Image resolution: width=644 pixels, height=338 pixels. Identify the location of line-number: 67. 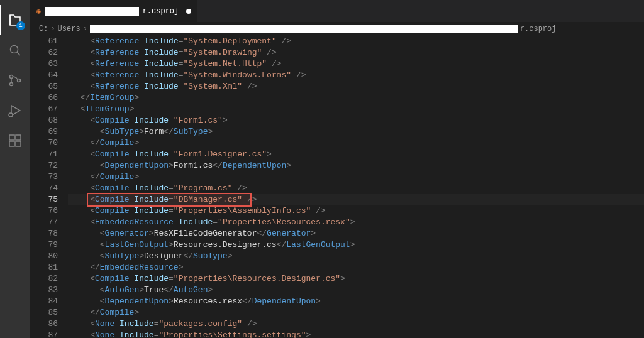
(44, 109).